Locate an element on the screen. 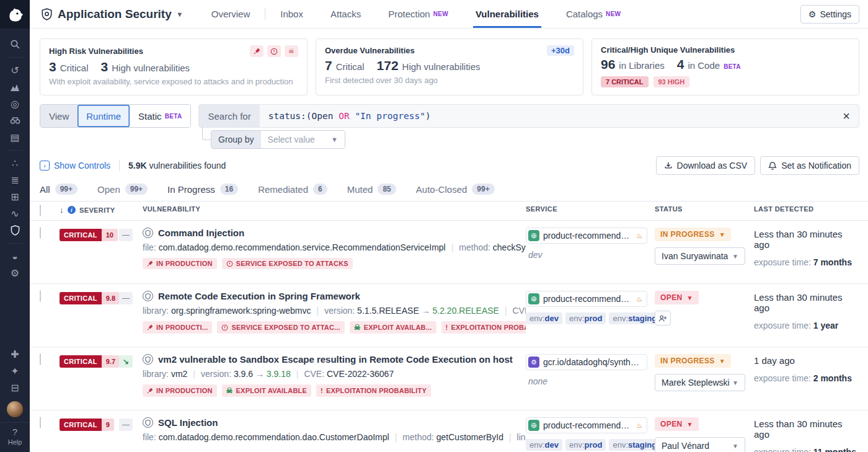 The width and height of the screenshot is (868, 452). column-vulnerability: VULNERABILITY is located at coordinates (334, 209).